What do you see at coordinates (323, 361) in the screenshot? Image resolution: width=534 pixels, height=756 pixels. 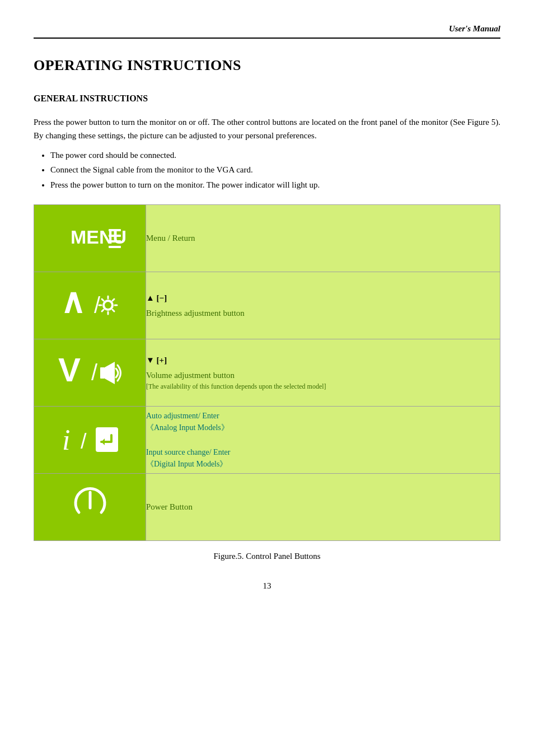 I see `volume-desc-title: ▼ [+]` at bounding box center [323, 361].